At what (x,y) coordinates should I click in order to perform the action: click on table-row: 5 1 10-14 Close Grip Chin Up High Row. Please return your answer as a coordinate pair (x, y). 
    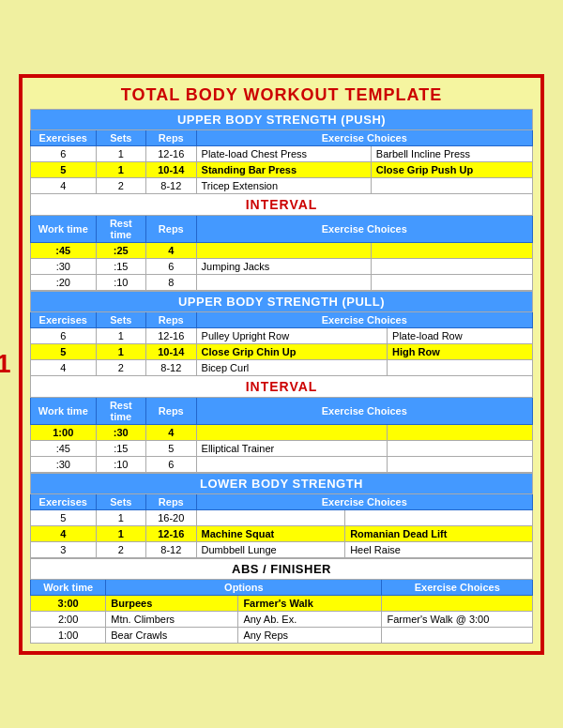
    Looking at the image, I should click on (282, 351).